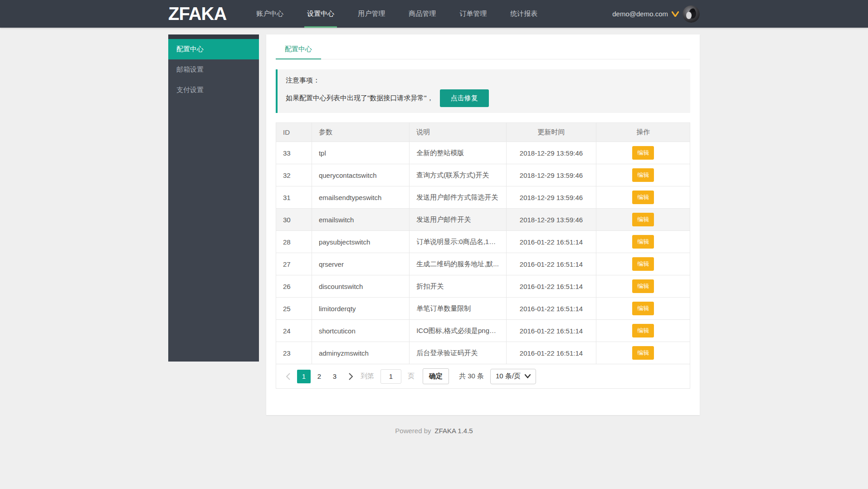  Describe the element at coordinates (434, 14) in the screenshot. I see `top-navbar: ZFAKA 账户中心设置中心用户管理商品管理订单管理统计报表 demo@demo…` at that location.